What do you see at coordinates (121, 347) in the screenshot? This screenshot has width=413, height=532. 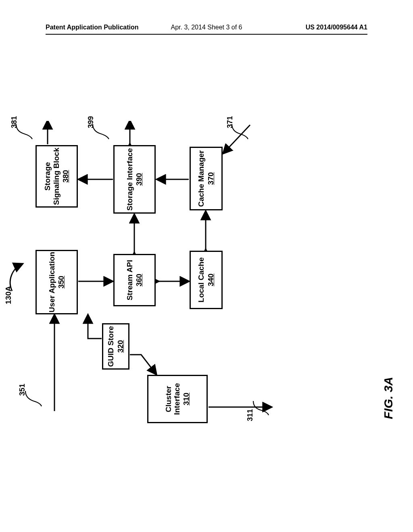 I see `block-number: 320` at bounding box center [121, 347].